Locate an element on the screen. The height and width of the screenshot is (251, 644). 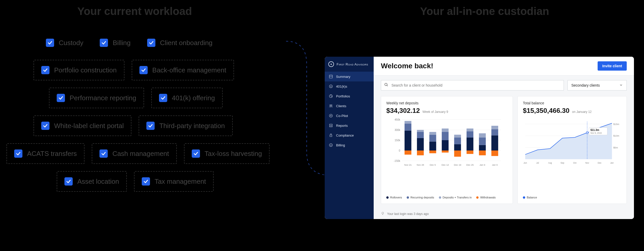
svg-text: $10m is located at coordinates (616, 136).